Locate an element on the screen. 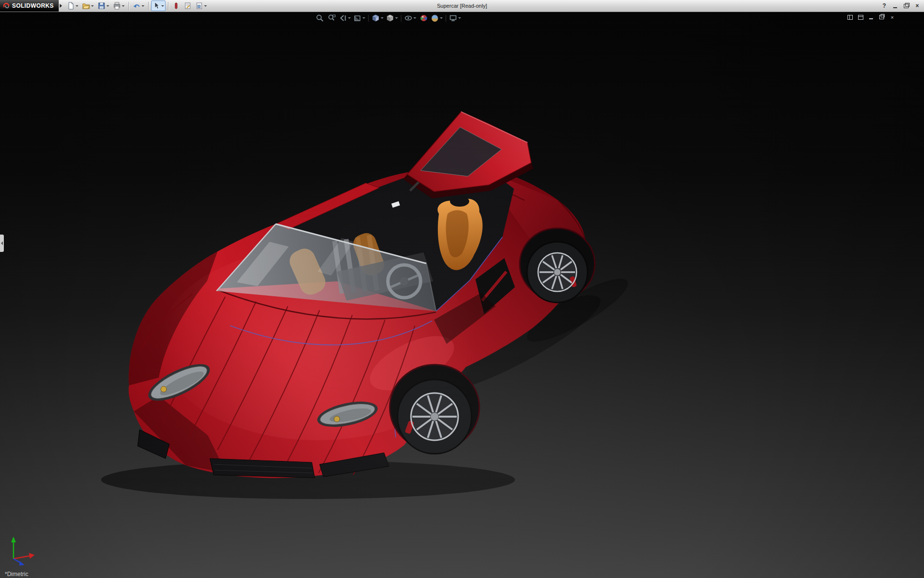 Image resolution: width=924 pixels, height=578 pixels. standard-toolbar is located at coordinates (137, 6).